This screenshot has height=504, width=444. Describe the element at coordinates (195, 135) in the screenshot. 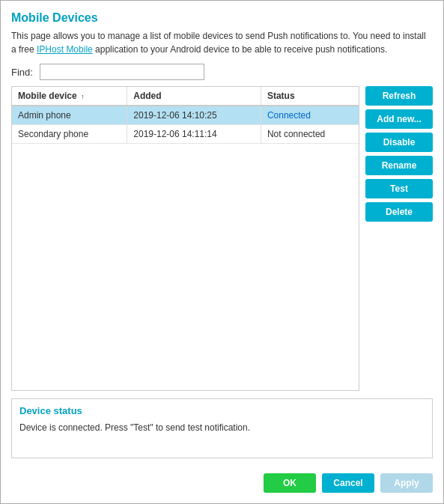

I see `device-added: 2019-12-06 14:11:14` at that location.